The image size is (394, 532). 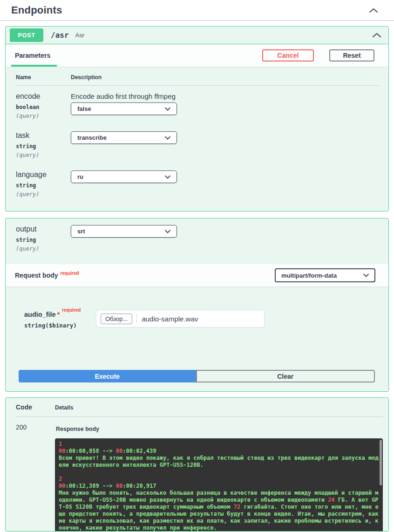 I want to click on srt-response-text: 1 00:00:00,858 --> 00:00:02,439 Всем при…, so click(x=219, y=486).